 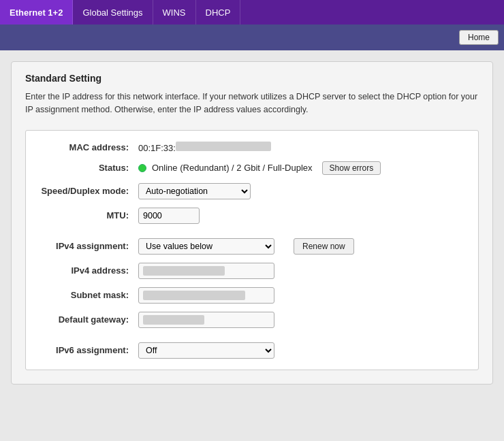 I want to click on ipv4-address-blurred, so click(x=184, y=271).